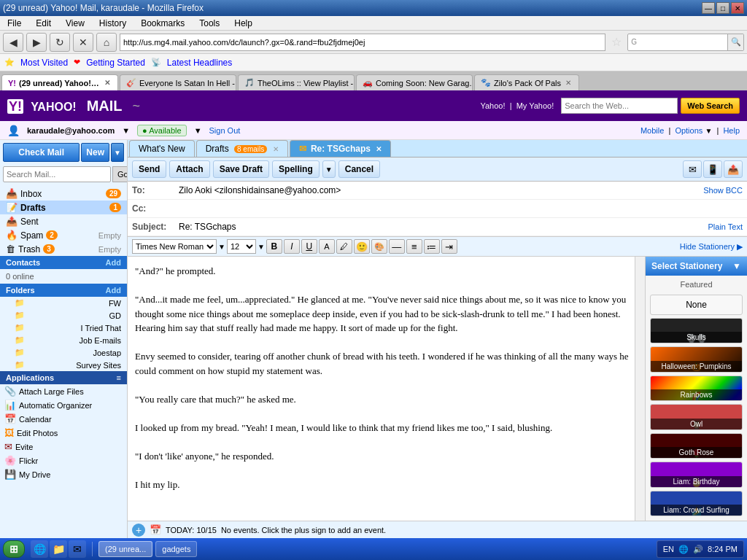  What do you see at coordinates (63, 419) in the screenshot?
I see `app-calendar: 📅 Calendar` at bounding box center [63, 419].